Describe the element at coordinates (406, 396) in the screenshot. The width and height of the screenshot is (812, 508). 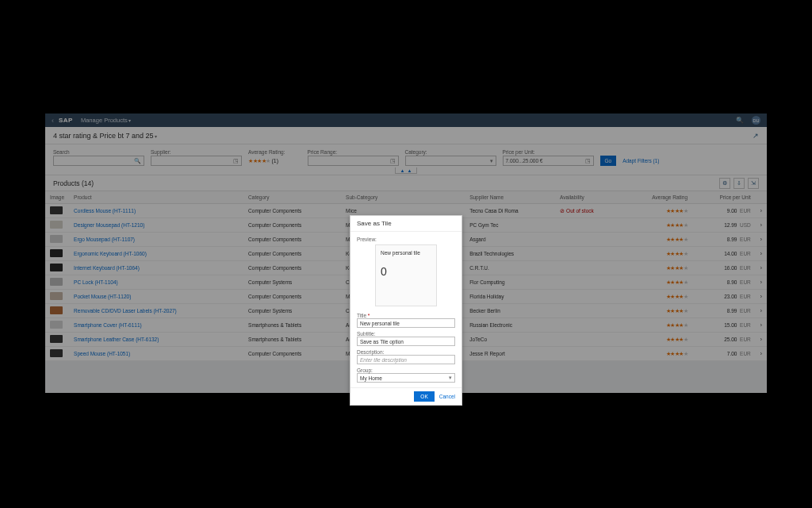
I see `dialog-footer: OK Cancel` at that location.